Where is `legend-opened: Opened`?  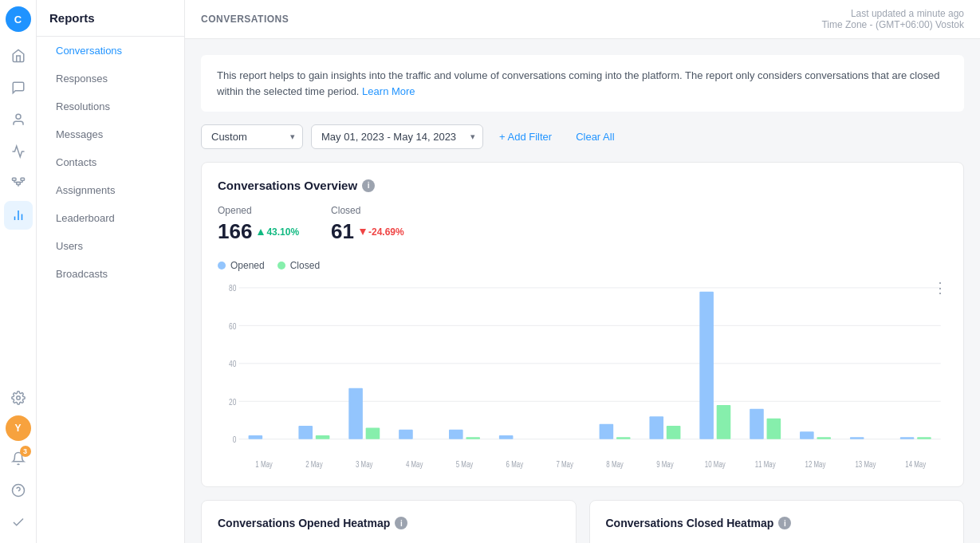 legend-opened: Opened is located at coordinates (241, 266).